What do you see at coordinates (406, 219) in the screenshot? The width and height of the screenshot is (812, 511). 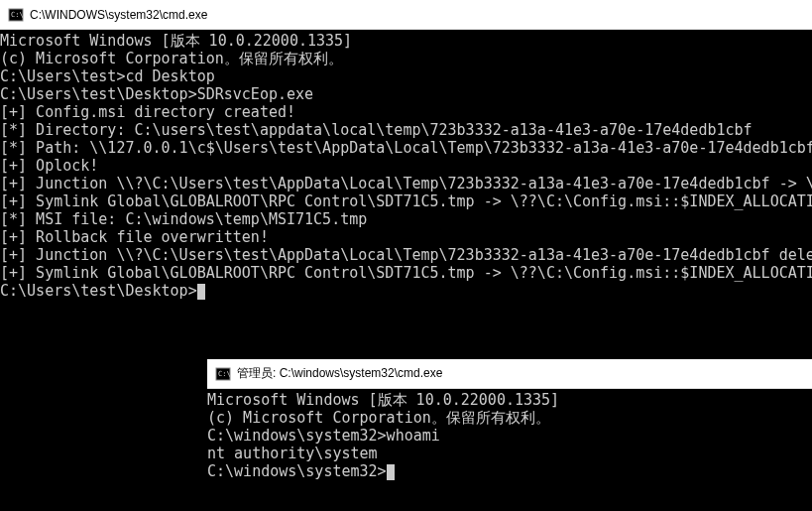 I see `terminal-line: [*] MSI file: C:\windows\temp\MSI71C5.tm…` at bounding box center [406, 219].